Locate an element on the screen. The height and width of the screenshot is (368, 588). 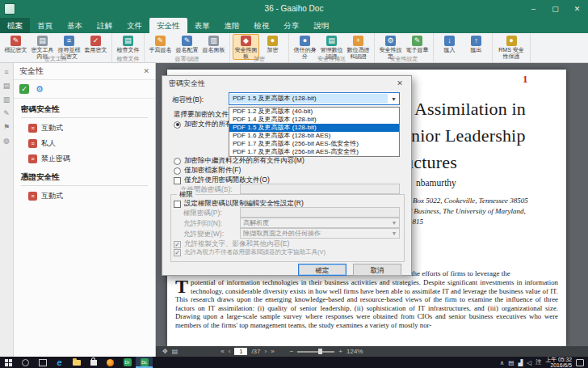
tab-help: 說明 is located at coordinates (321, 26).